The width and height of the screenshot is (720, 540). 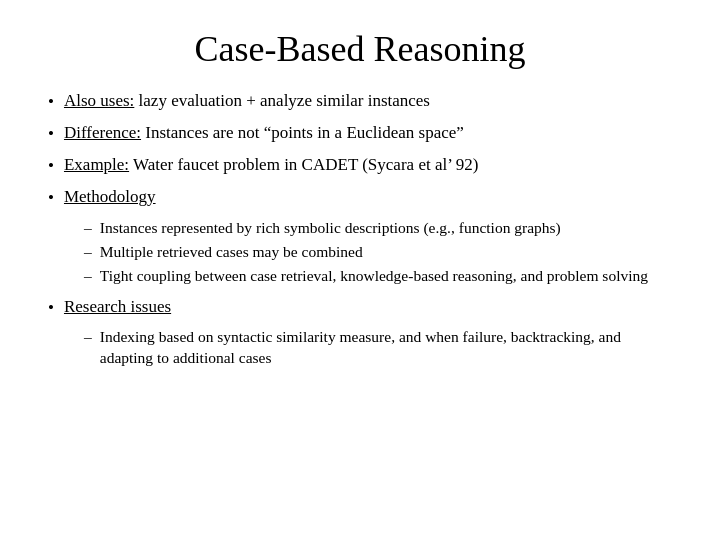 What do you see at coordinates (378, 254) in the screenshot?
I see `methodology-subitems: – Instances represented by rich symbolic…` at bounding box center [378, 254].